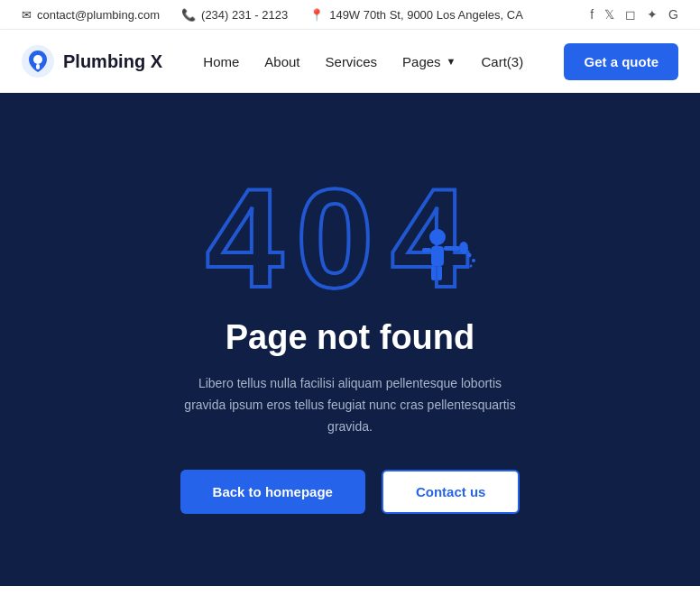 This screenshot has width=700, height=595. What do you see at coordinates (363, 61) in the screenshot?
I see `main-nav: Home About Services Pages ▼ Cart(3)` at bounding box center [363, 61].